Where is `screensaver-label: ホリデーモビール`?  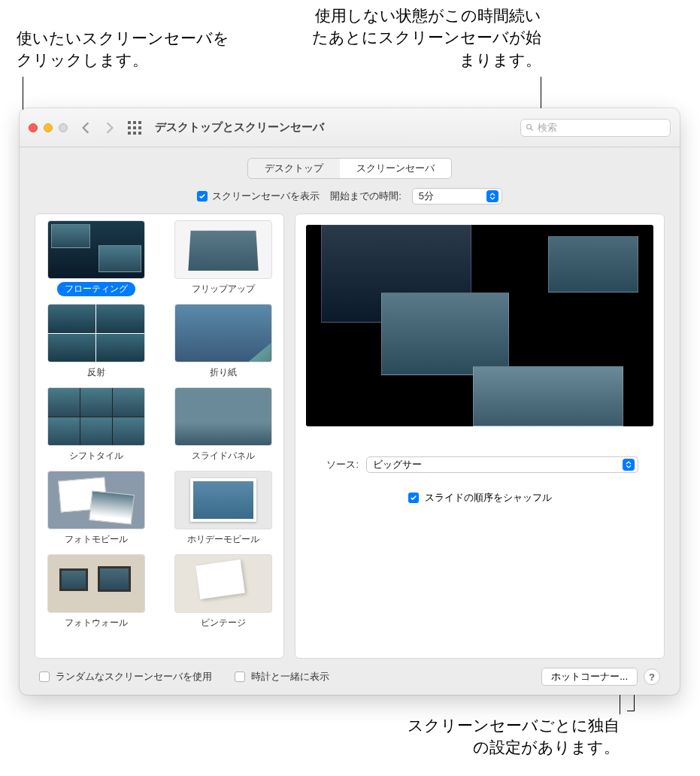
screensaver-label: ホリデーモビール is located at coordinates (223, 540).